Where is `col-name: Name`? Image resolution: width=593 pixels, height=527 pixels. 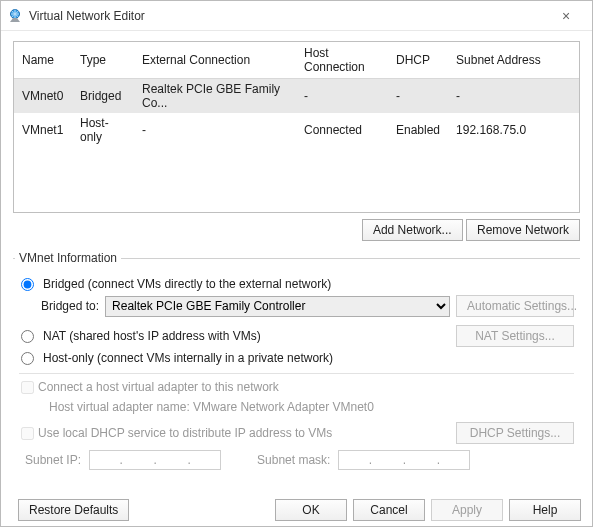 col-name: Name is located at coordinates (43, 60).